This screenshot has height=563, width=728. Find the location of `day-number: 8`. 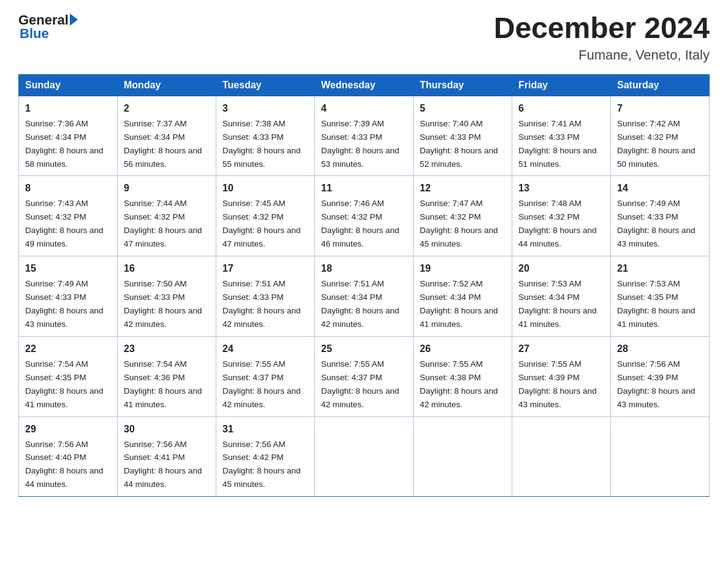

day-number: 8 is located at coordinates (68, 188).